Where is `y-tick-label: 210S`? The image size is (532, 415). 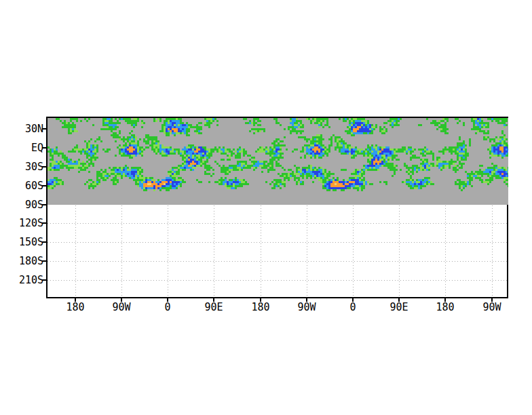 y-tick-label: 210S is located at coordinates (22, 280).